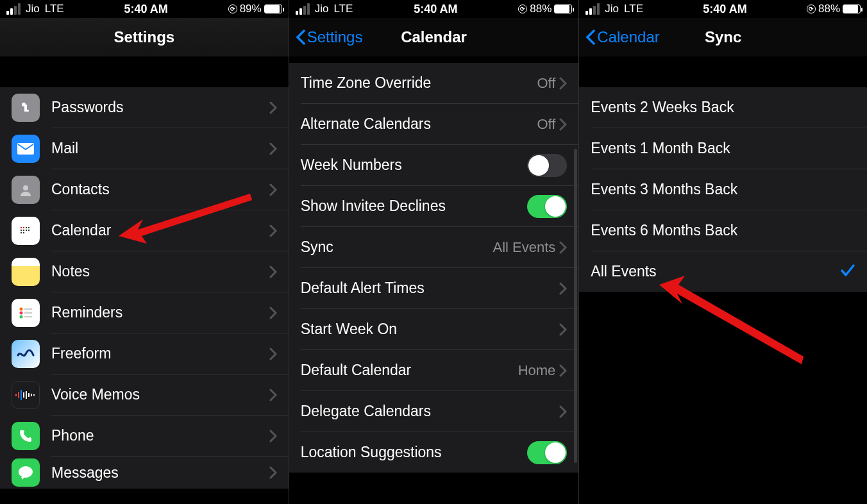 This screenshot has width=867, height=504. Describe the element at coordinates (160, 231) in the screenshot. I see `row-label: Calendar` at that location.